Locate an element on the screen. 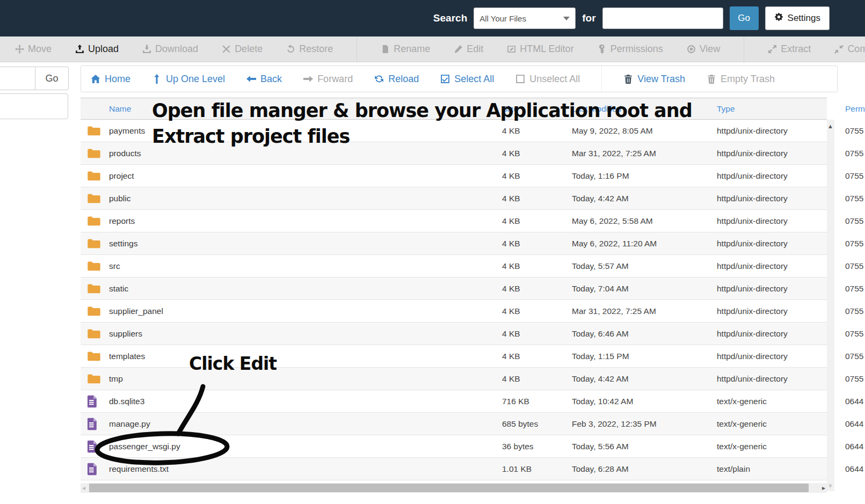 The height and width of the screenshot is (504, 865). file-name: templates is located at coordinates (303, 356).